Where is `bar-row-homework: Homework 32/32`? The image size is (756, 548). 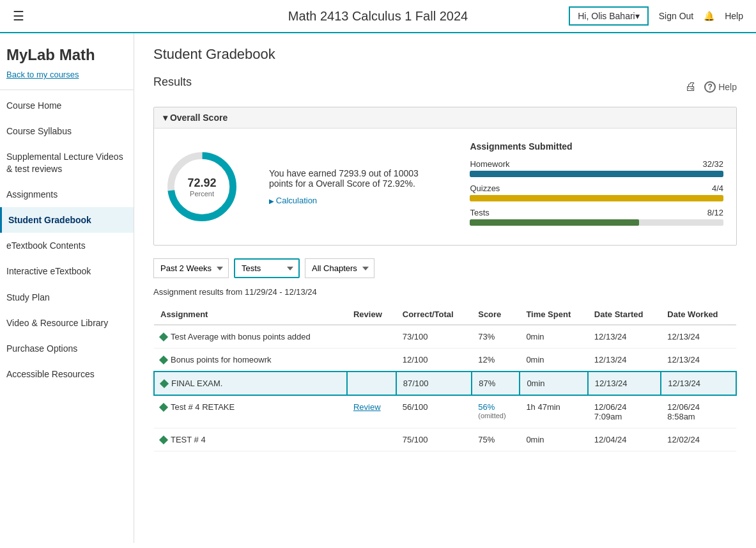
bar-row-homework: Homework 32/32 is located at coordinates (597, 168).